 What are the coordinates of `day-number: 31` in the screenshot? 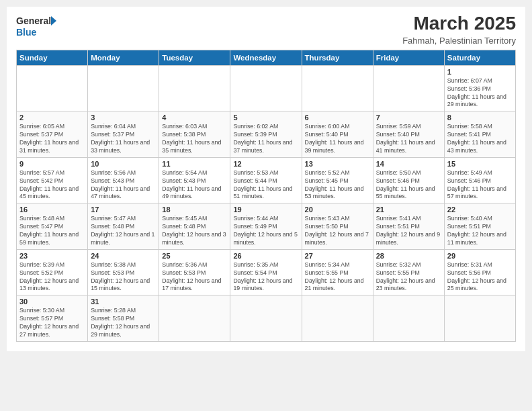 It's located at (124, 302).